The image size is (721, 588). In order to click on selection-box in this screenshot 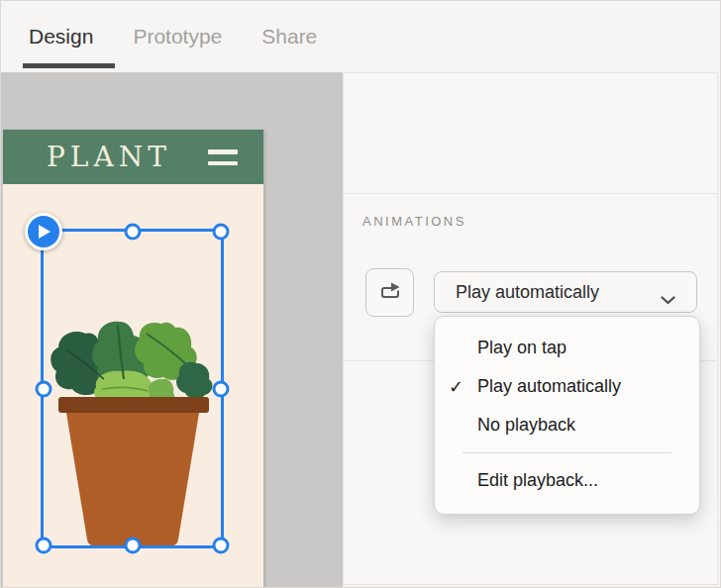, I will do `click(133, 388)`.